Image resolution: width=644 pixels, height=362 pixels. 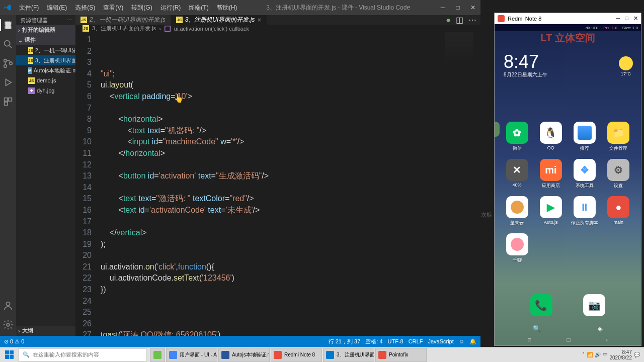 I want to click on back-button: ‹, so click(x=607, y=340).